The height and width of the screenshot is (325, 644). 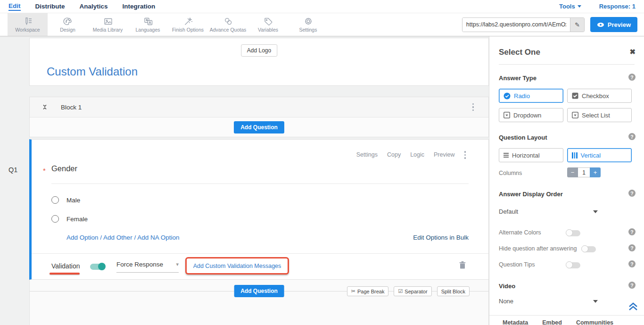 What do you see at coordinates (465, 155) in the screenshot?
I see `question-menu-icon` at bounding box center [465, 155].